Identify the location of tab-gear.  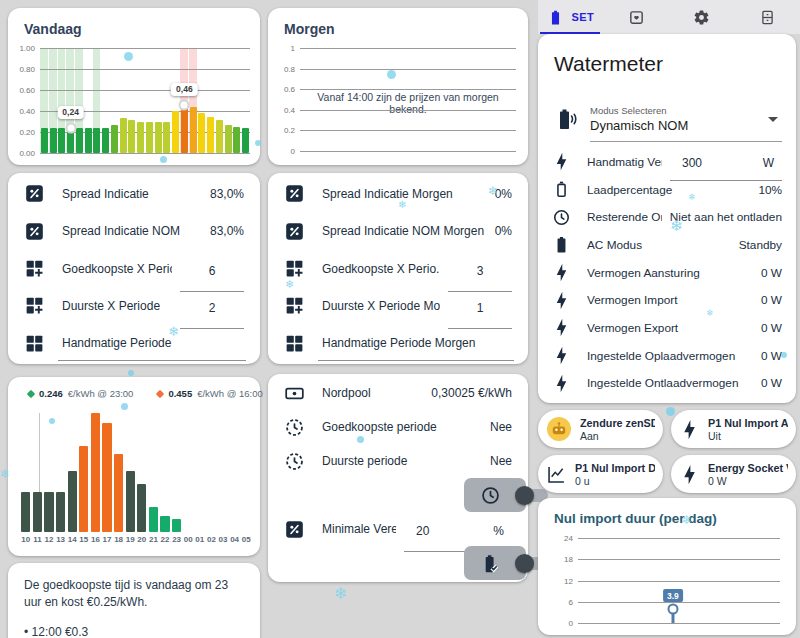
(702, 17).